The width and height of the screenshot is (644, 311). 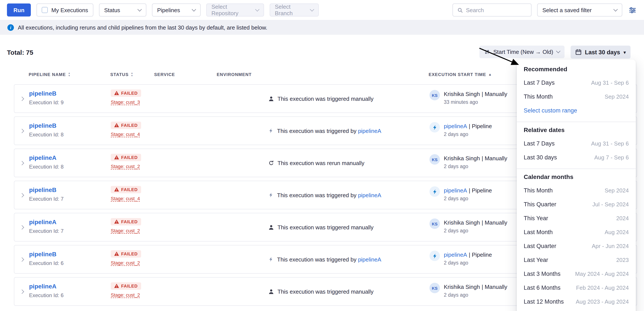 I want to click on date-option-label: This Quarter, so click(x=540, y=204).